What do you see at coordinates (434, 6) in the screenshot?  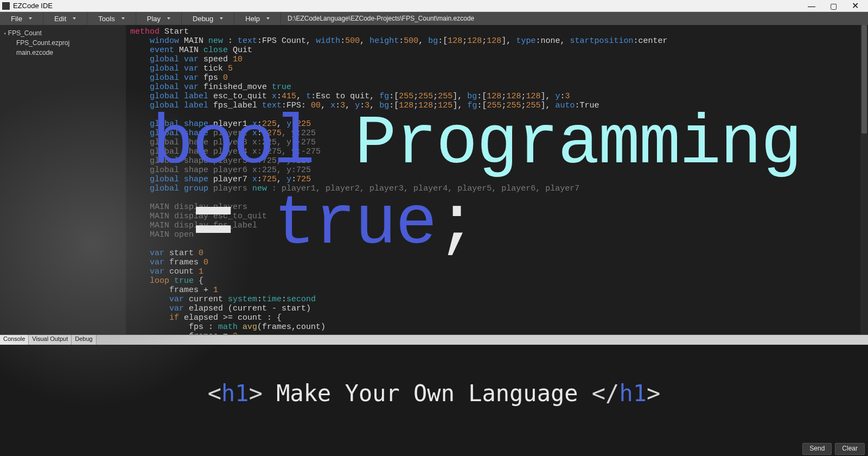 I see `titlebar: EZCode IDE — ▢ ✕` at bounding box center [434, 6].